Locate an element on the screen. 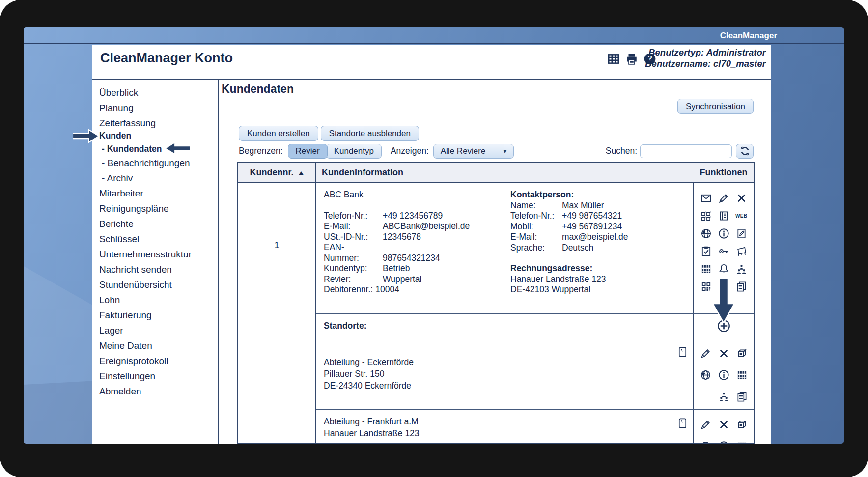 The image size is (868, 477). location-line: Hanauer Landstraße 123 is located at coordinates (508, 433).